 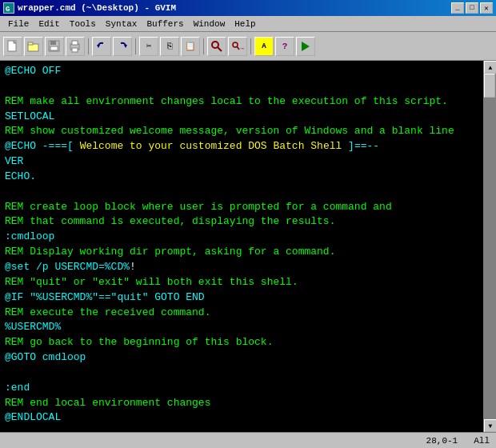 What do you see at coordinates (442, 441) in the screenshot?
I see `cursor-position: 28,0-1` at bounding box center [442, 441].